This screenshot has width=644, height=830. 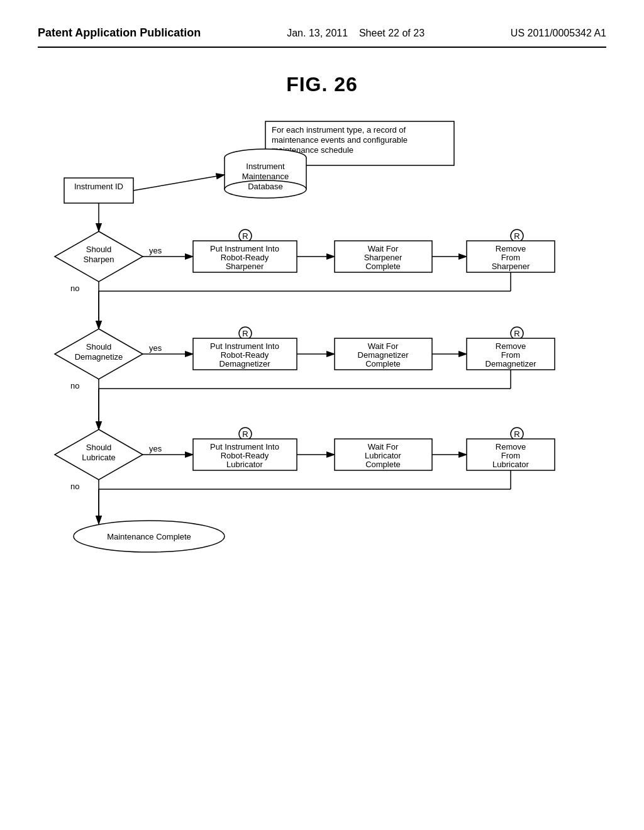 I want to click on figure-title: FIG. 26, so click(x=322, y=84).